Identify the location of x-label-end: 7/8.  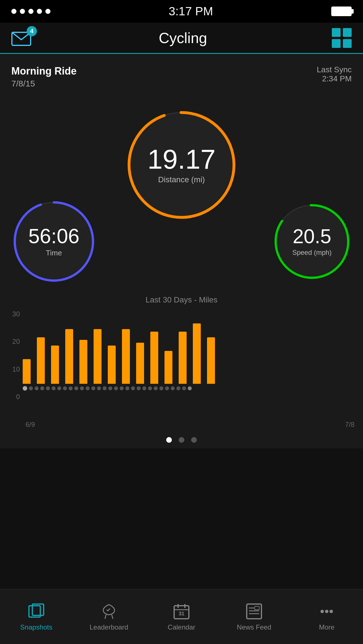
(350, 425).